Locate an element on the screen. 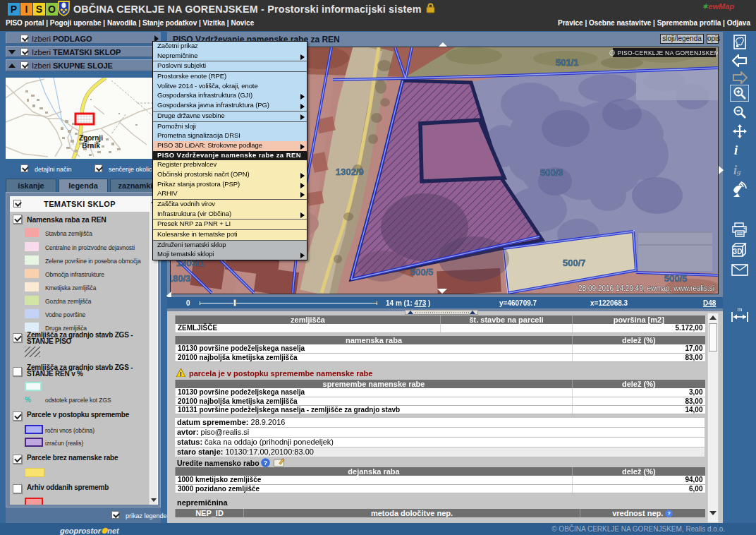 This screenshot has width=756, height=535. svg-text: 1302/9 is located at coordinates (350, 172).